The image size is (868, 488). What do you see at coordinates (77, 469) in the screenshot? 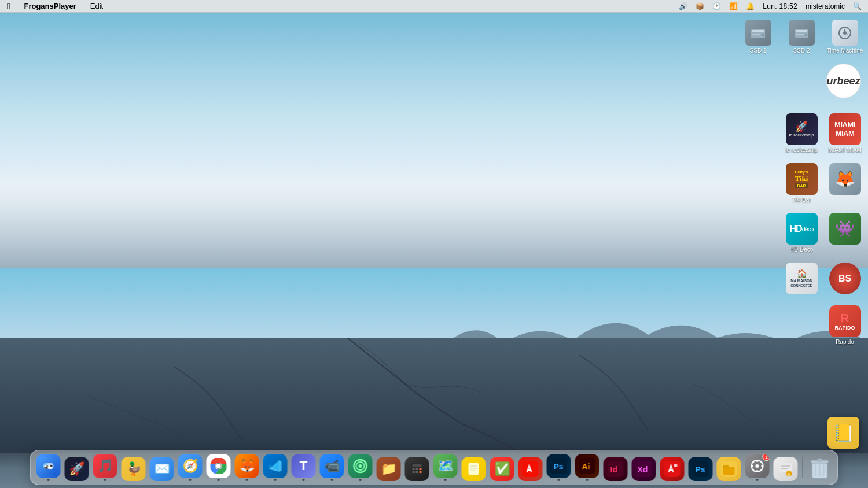
I see `dock-item-launchpad: 🚀` at bounding box center [77, 469].